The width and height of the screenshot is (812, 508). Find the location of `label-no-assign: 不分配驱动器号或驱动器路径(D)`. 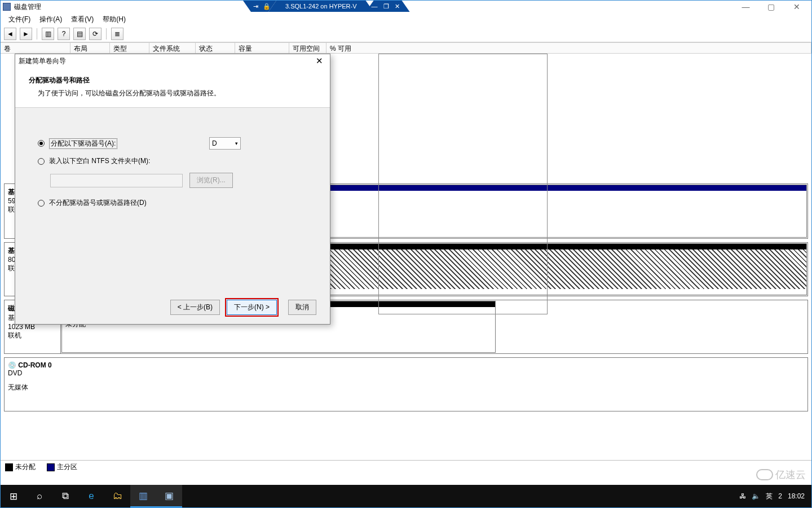

label-no-assign: 不分配驱动器号或驱动器路径(D) is located at coordinates (98, 203).